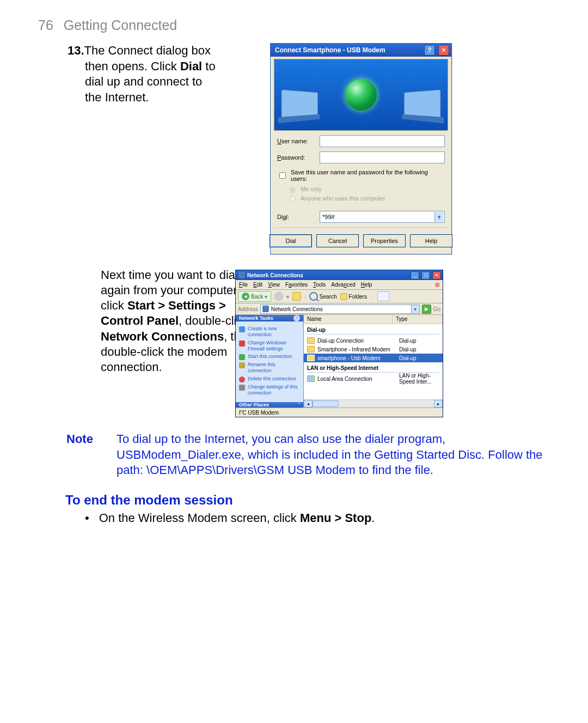  What do you see at coordinates (373, 319) in the screenshot?
I see `column-headers: Name Type` at bounding box center [373, 319].